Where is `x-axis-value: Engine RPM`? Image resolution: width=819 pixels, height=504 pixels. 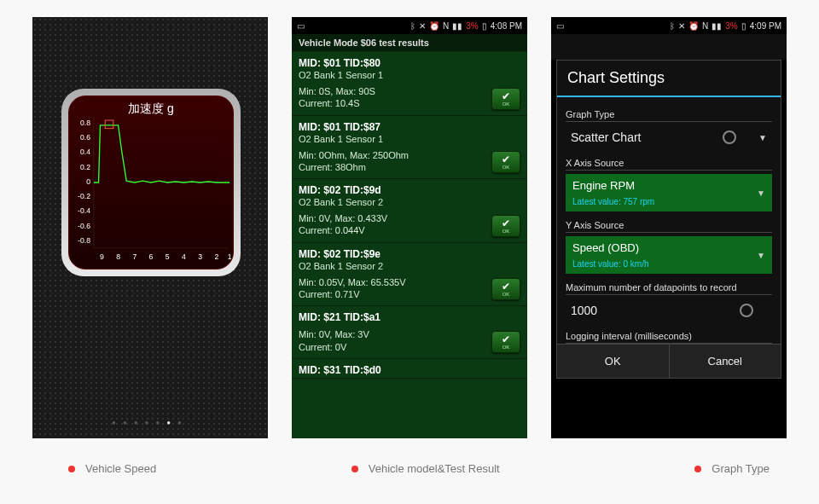
x-axis-value: Engine RPM is located at coordinates (613, 186).